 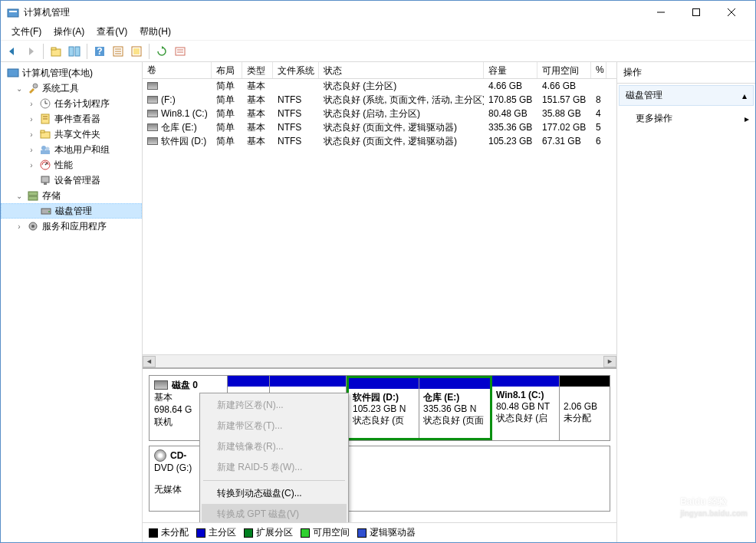 I want to click on col-status: 状态, so click(x=402, y=71).